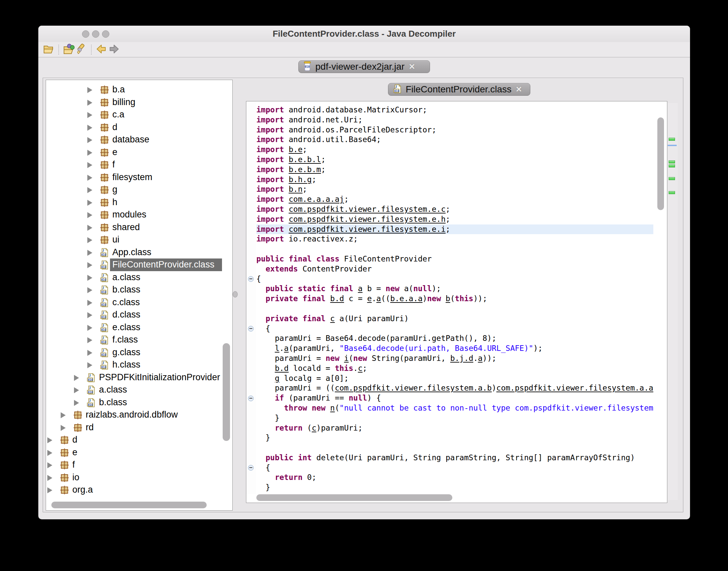  I want to click on tree-item-modules: modules, so click(139, 215).